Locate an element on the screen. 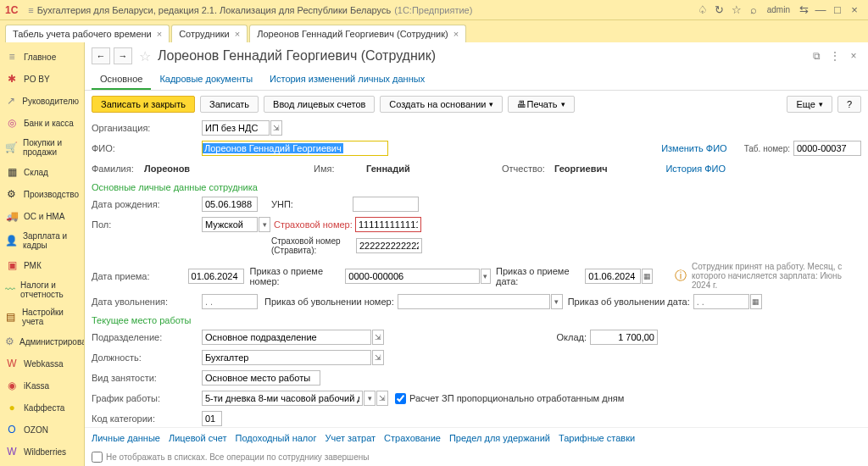  salary-field is located at coordinates (624, 337).